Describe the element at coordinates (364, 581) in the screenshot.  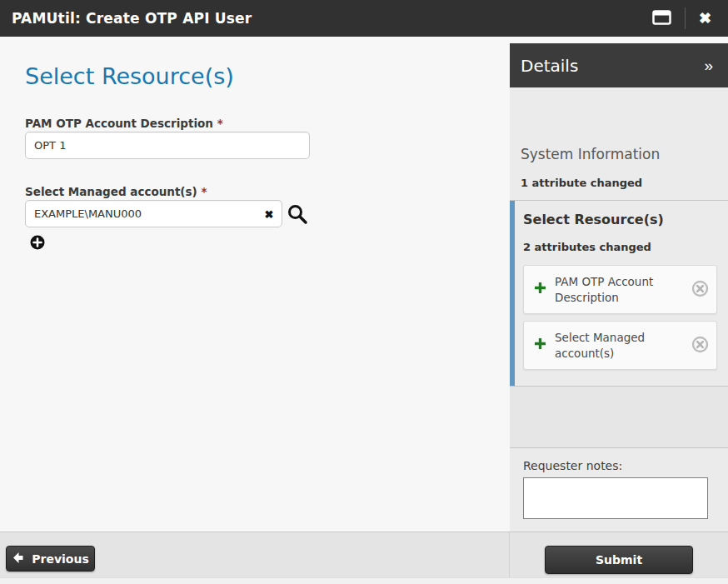
I see `horizontal-scrollbar-track` at that location.